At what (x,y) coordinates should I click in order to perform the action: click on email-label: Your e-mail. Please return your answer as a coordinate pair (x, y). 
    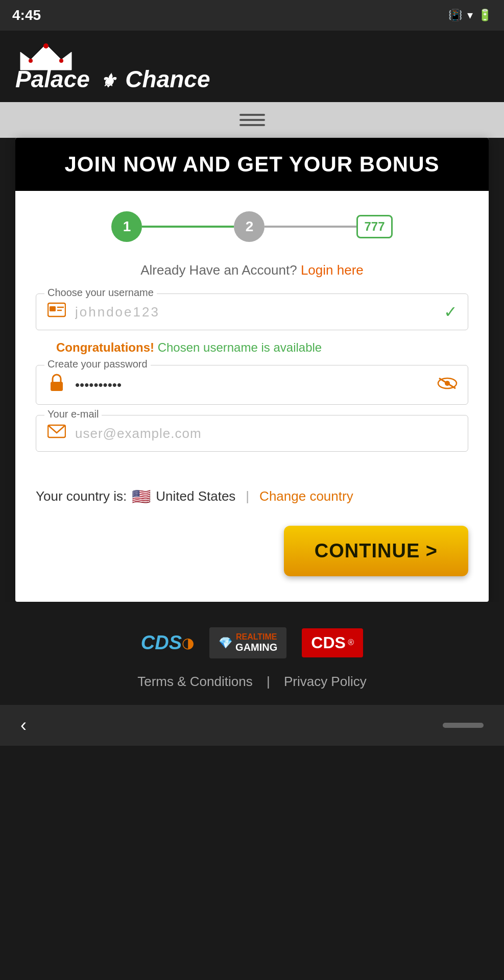
    Looking at the image, I should click on (73, 414).